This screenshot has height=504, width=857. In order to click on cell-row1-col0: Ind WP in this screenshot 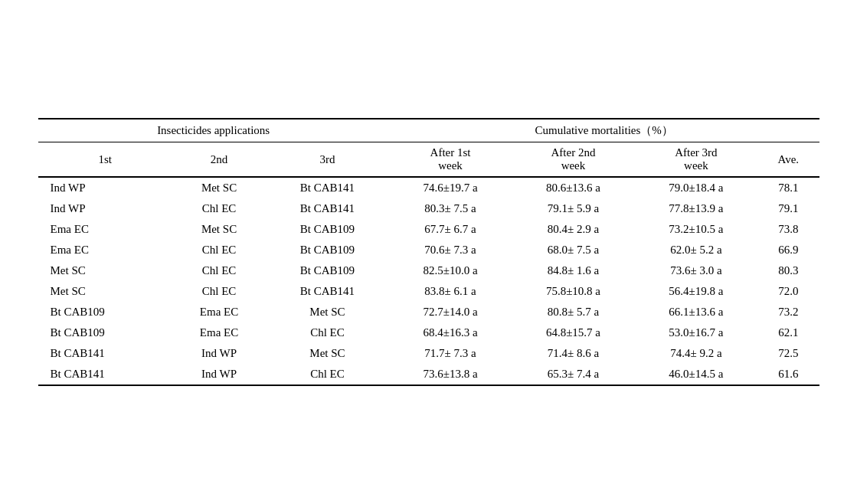, I will do `click(106, 208)`.